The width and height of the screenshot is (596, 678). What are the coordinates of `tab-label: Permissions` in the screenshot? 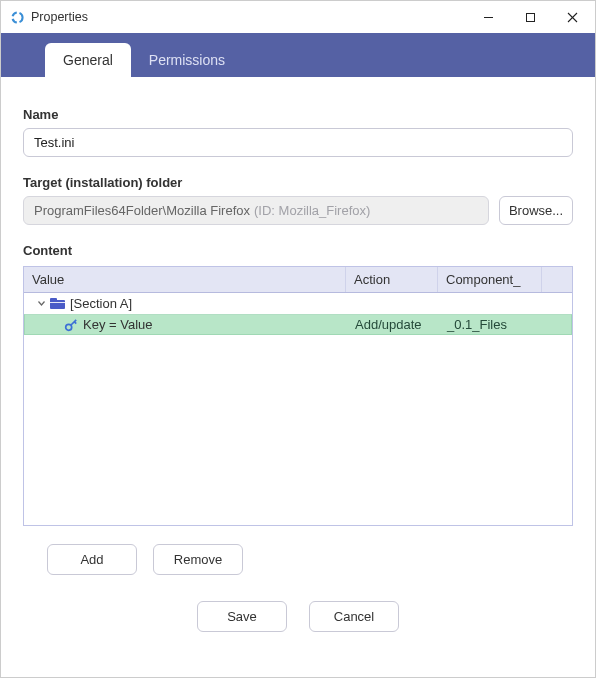 It's located at (187, 60).